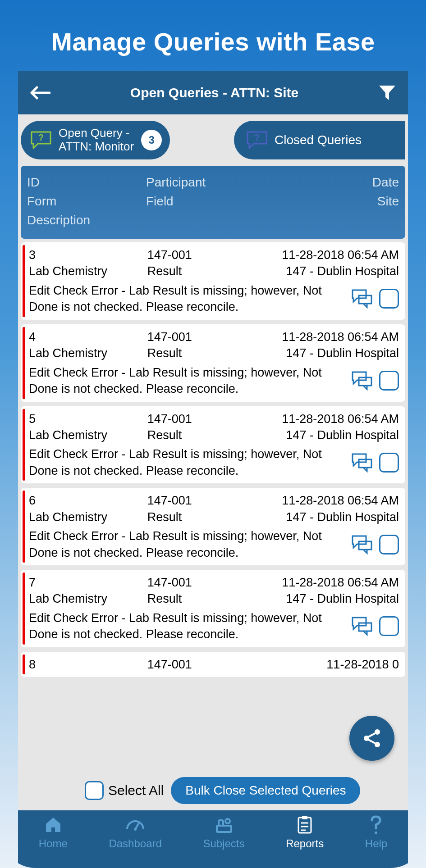 The height and width of the screenshot is (868, 426). Describe the element at coordinates (88, 500) in the screenshot. I see `row-id: 6` at that location.